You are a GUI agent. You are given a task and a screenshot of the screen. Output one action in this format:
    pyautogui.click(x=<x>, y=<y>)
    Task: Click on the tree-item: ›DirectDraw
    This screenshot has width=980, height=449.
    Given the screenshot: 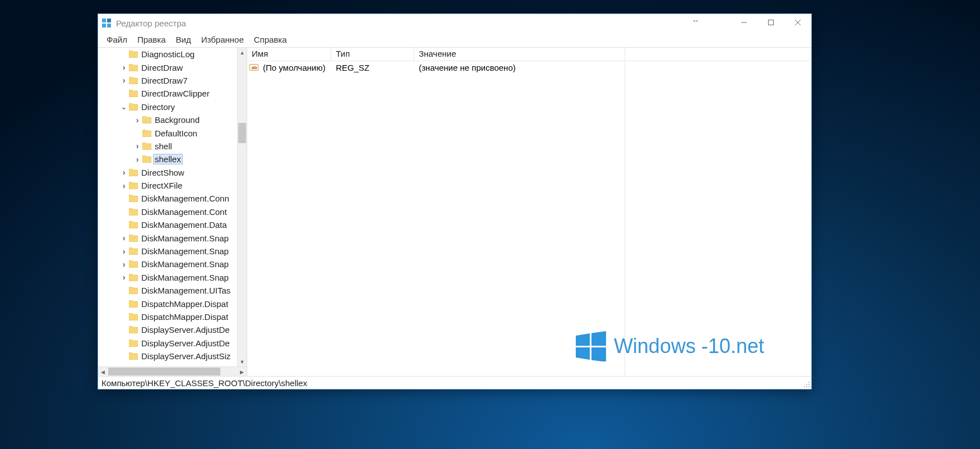 What is the action you would take?
    pyautogui.click(x=173, y=67)
    